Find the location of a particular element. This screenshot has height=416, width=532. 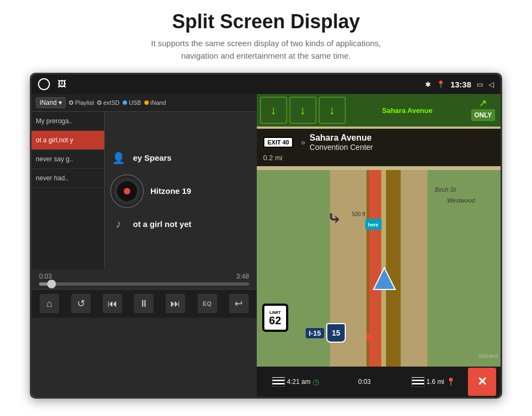

location-icon: 📍 is located at coordinates (441, 85).